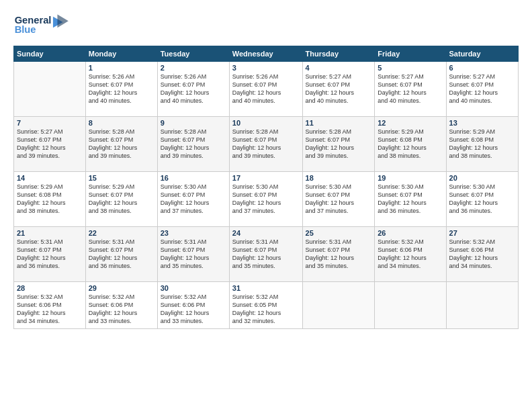 The width and height of the screenshot is (532, 411). Describe the element at coordinates (193, 254) in the screenshot. I see `calendar-cell: 23Sunrise: 5:31 AMSunset: 6:07 PMDayligh…` at that location.